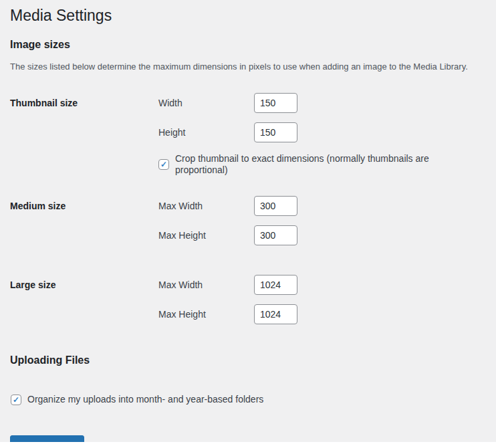 This screenshot has width=496, height=448. Describe the element at coordinates (275, 103) in the screenshot. I see `thumbnail-width-input` at that location.